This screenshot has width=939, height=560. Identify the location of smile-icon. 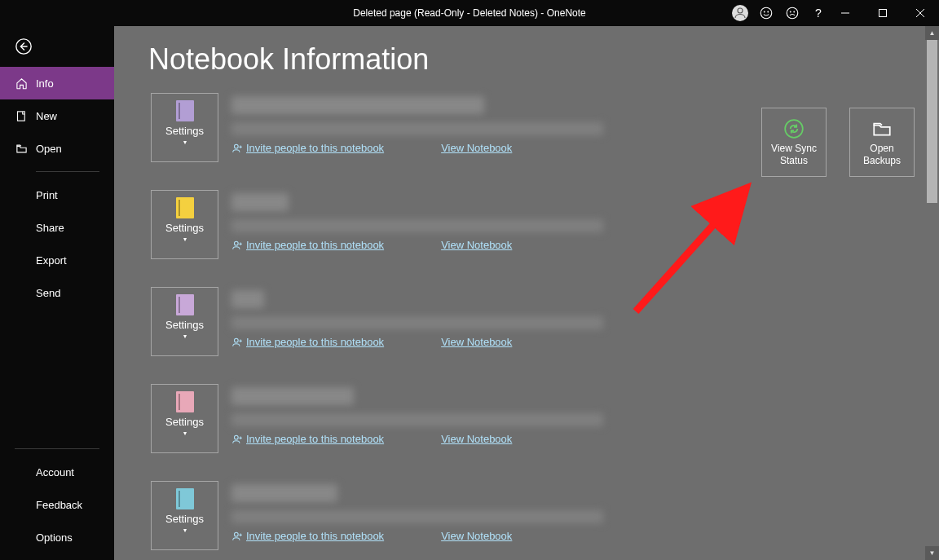
(766, 13).